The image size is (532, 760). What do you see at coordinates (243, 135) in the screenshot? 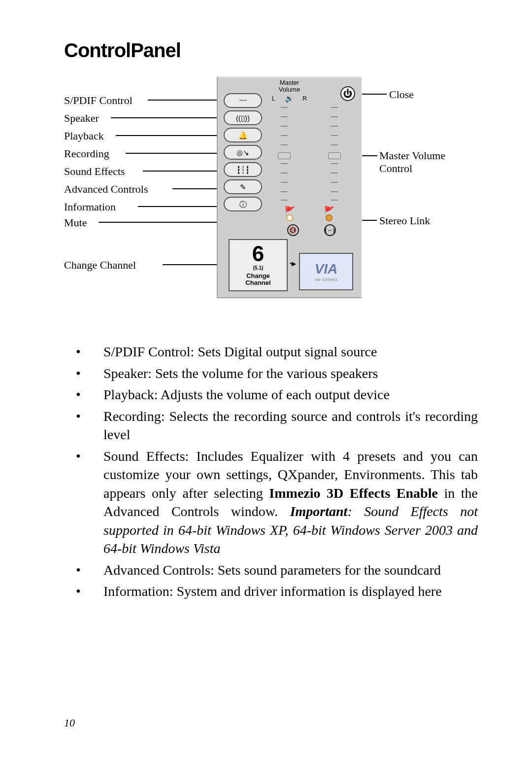
I see `playback-icon: 🔔` at bounding box center [243, 135].